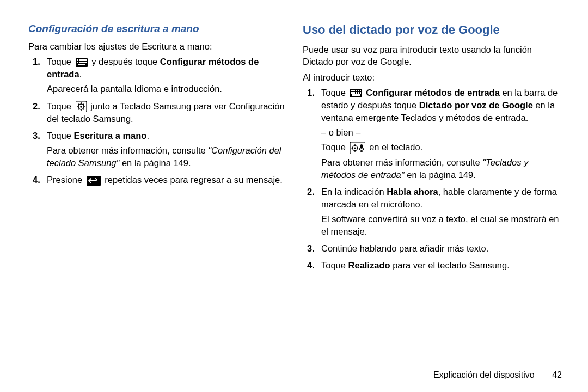  Describe the element at coordinates (158, 122) in the screenshot. I see `handwriting-steps: 1.Toque y después toque Configurar métod…` at that location.